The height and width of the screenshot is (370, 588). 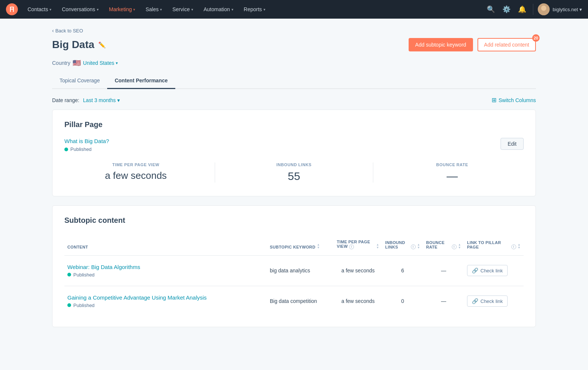 I want to click on pillar-info-icon: i, so click(x=514, y=247).